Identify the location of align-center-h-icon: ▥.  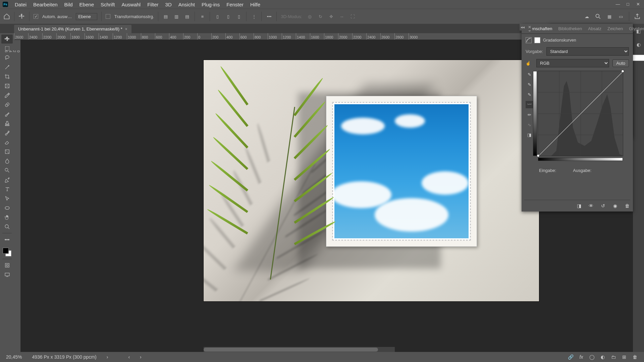
(176, 16).